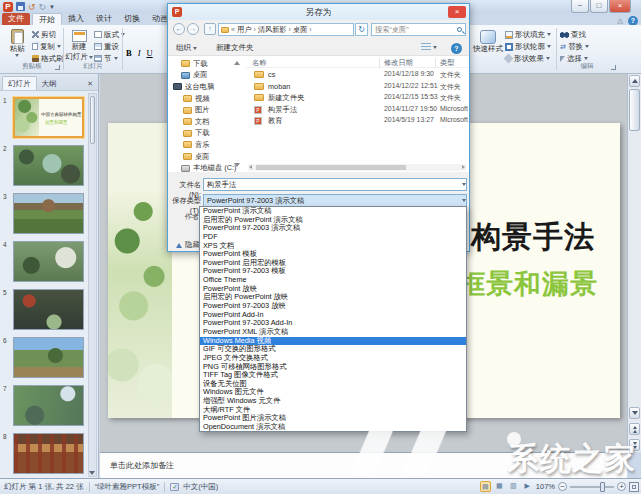 This screenshot has width=641, height=494. Describe the element at coordinates (48, 46) in the screenshot. I see `copy-button: 复制` at that location.